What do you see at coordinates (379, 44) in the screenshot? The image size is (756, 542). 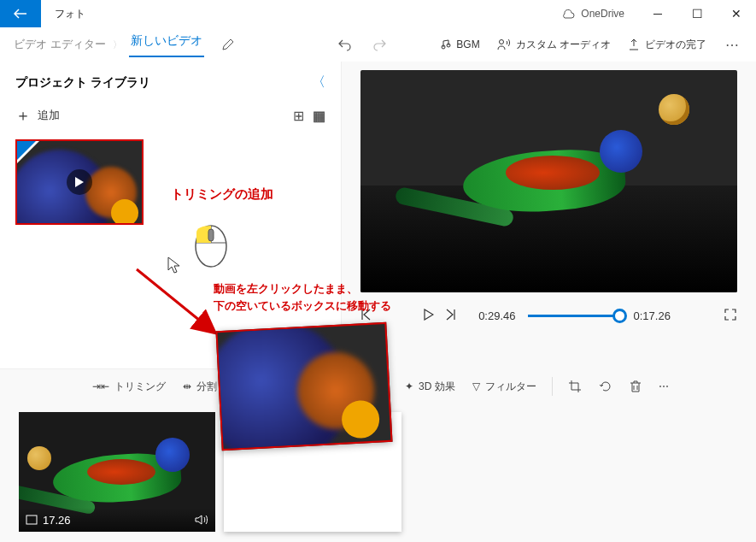 I see `redo-button` at bounding box center [379, 44].